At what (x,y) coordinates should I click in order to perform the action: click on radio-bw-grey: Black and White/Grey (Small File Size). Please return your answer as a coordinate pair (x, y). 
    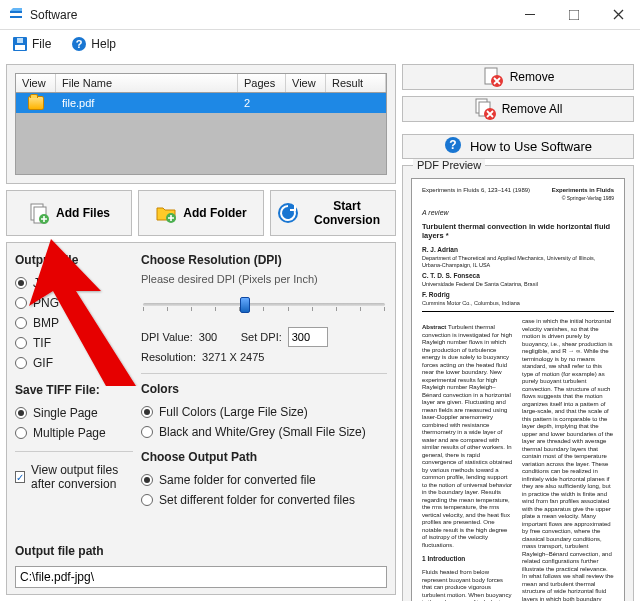
    Looking at the image, I should click on (264, 432).